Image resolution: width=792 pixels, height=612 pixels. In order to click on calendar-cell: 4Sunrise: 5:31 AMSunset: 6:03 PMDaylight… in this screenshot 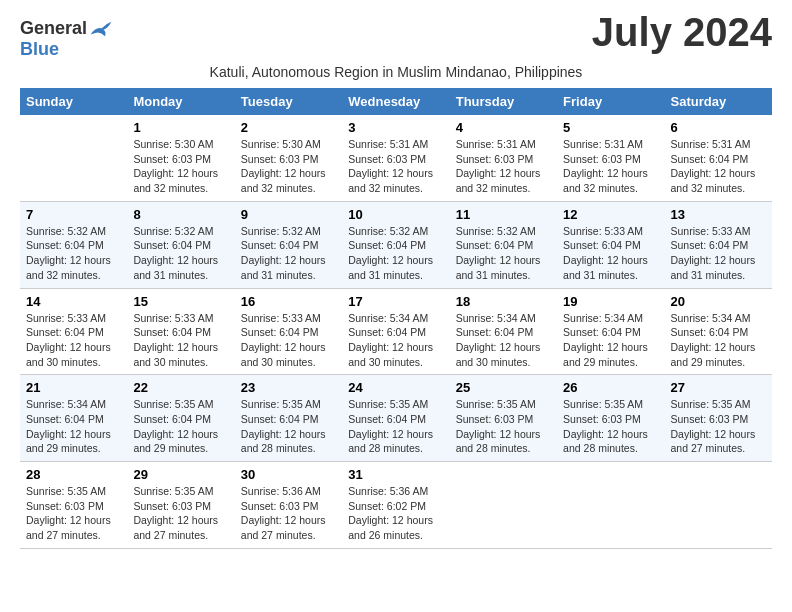, I will do `click(504, 158)`.